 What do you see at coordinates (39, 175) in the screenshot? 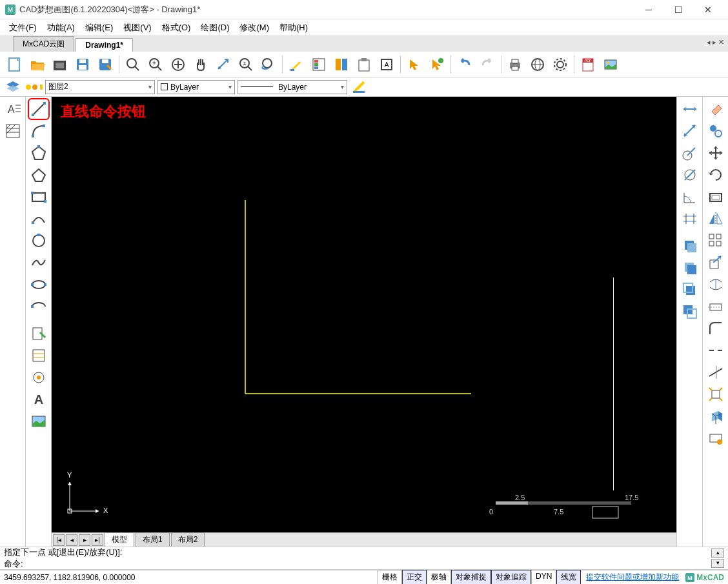
I see `pentagon-button` at bounding box center [39, 175].